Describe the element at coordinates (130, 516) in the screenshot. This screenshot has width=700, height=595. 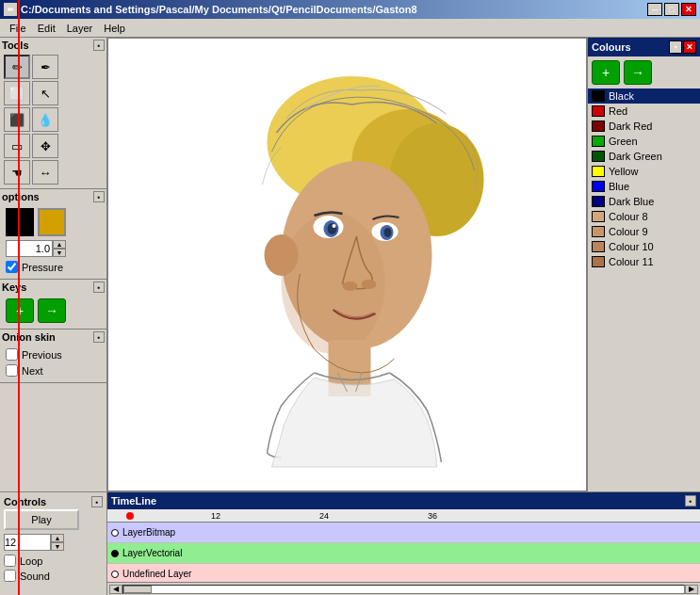
I see `ruler-needle` at that location.